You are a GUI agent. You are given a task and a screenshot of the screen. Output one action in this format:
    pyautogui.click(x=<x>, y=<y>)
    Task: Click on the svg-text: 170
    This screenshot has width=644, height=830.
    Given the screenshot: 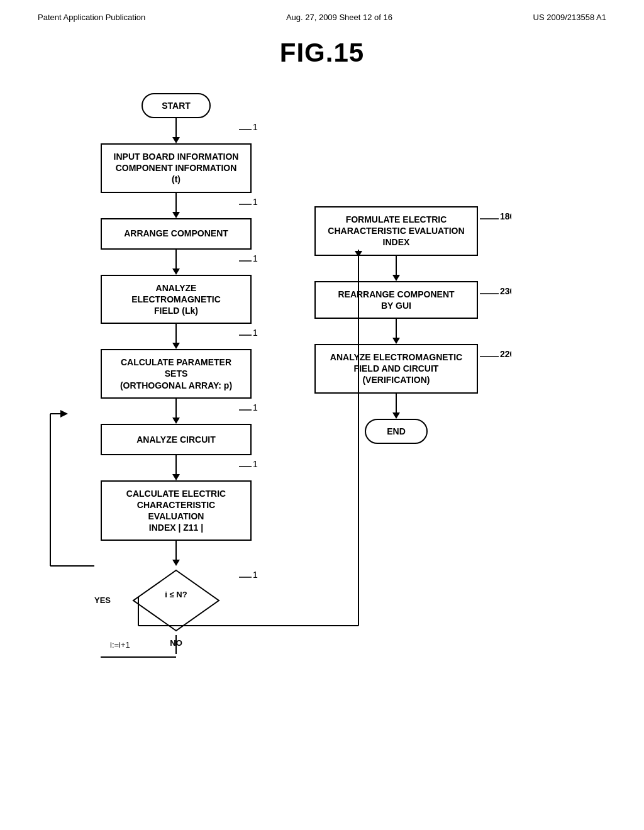 What is the action you would take?
    pyautogui.click(x=255, y=573)
    